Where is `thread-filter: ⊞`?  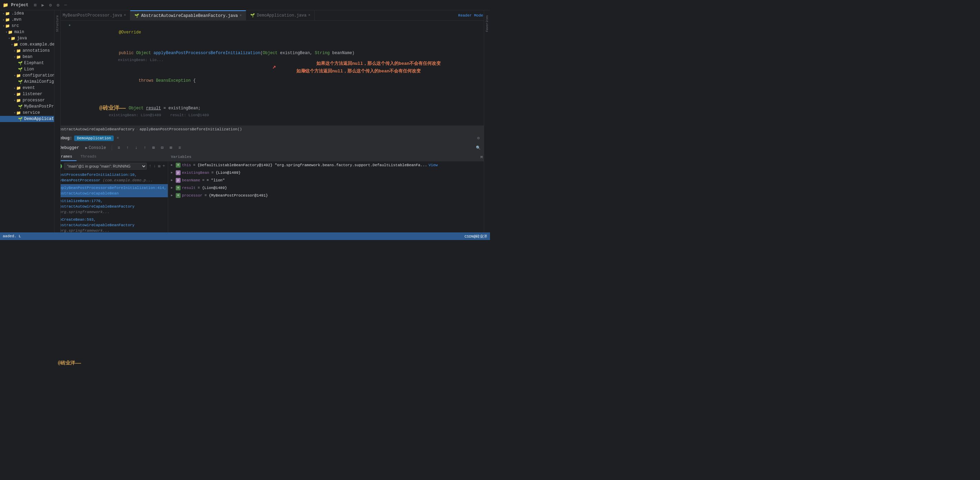 thread-filter: ⊞ is located at coordinates (159, 166).